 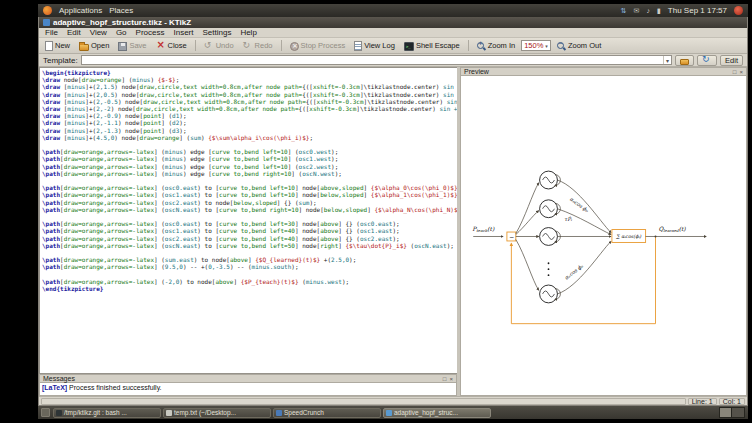 What do you see at coordinates (58, 46) in the screenshot?
I see `new-button: New` at bounding box center [58, 46].